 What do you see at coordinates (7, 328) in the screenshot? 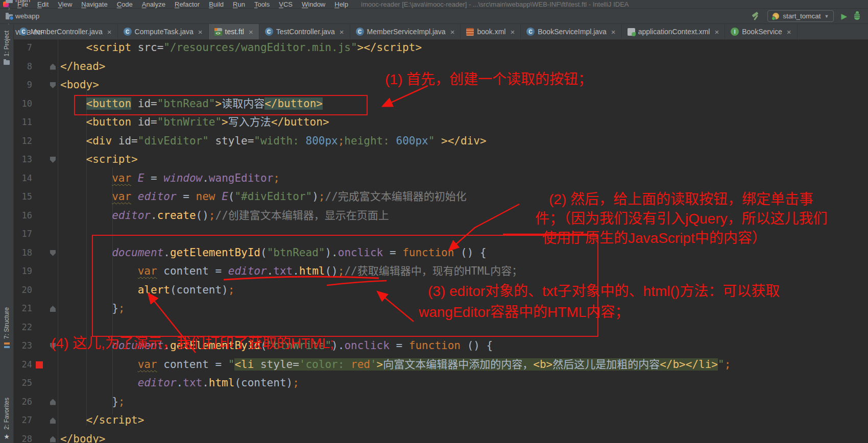
I see `sidebar-item-structure: 7: Structure` at bounding box center [7, 328].